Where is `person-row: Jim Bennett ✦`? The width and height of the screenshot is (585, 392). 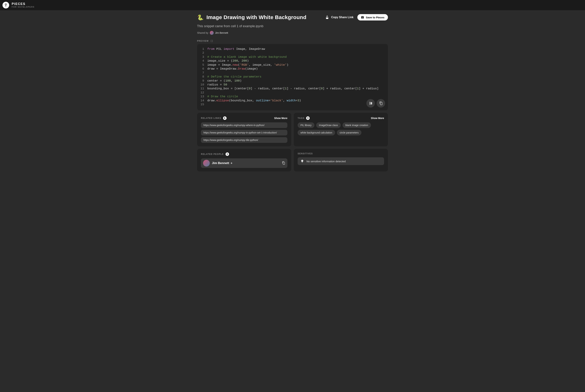 person-row: Jim Bennett ✦ is located at coordinates (244, 163).